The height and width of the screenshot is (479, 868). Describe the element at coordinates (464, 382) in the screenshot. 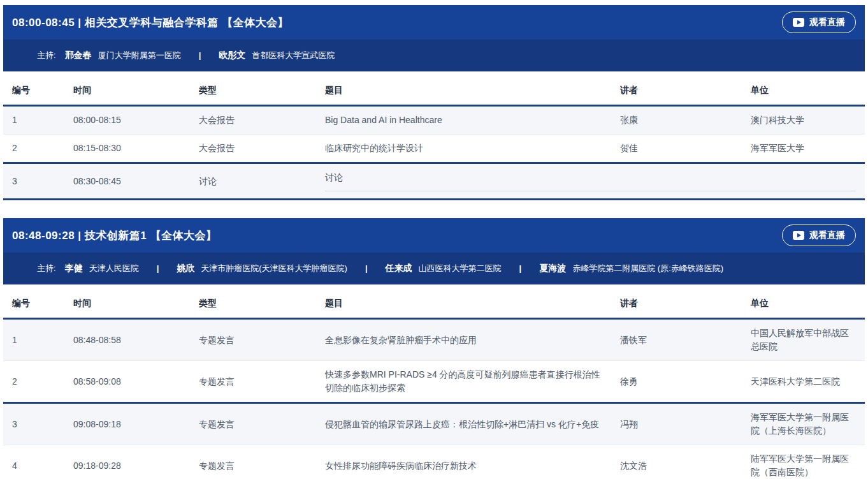

I see `cell-title: 快速多参数MRI PI-RADS ≥4 分的高度可疑前列腺癌患者直接行根治性切除…` at that location.